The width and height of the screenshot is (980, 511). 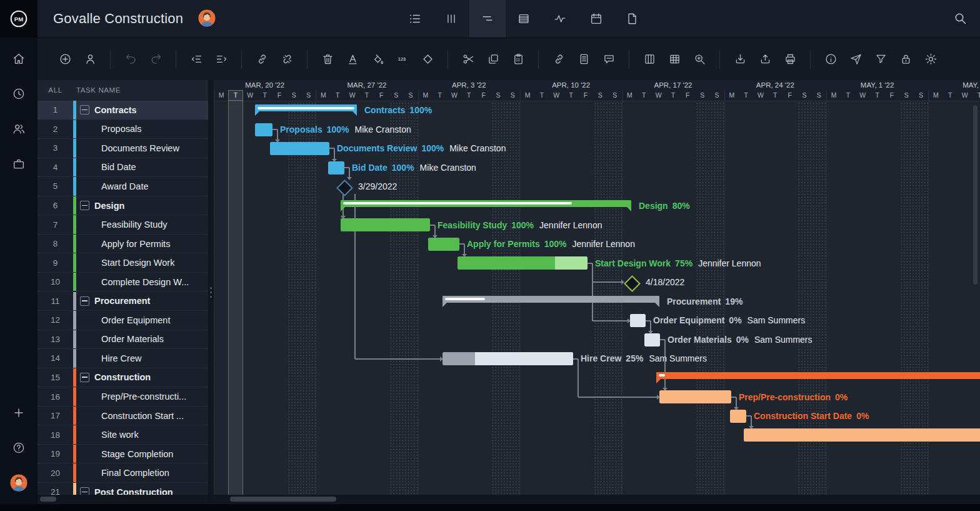 What do you see at coordinates (632, 19) in the screenshot?
I see `tab-docs-view` at bounding box center [632, 19].